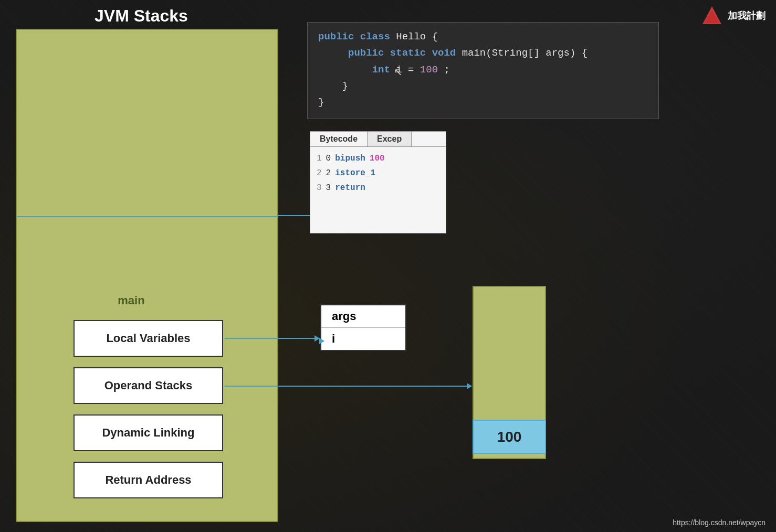  What do you see at coordinates (149, 386) in the screenshot?
I see `operand-stacks-label: Operand Stacks` at bounding box center [149, 386].